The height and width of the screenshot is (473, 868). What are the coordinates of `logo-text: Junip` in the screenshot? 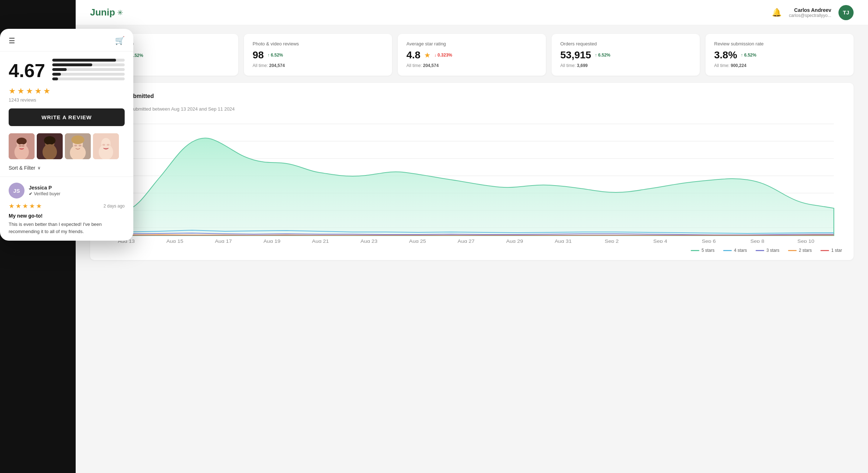 It's located at (102, 12).